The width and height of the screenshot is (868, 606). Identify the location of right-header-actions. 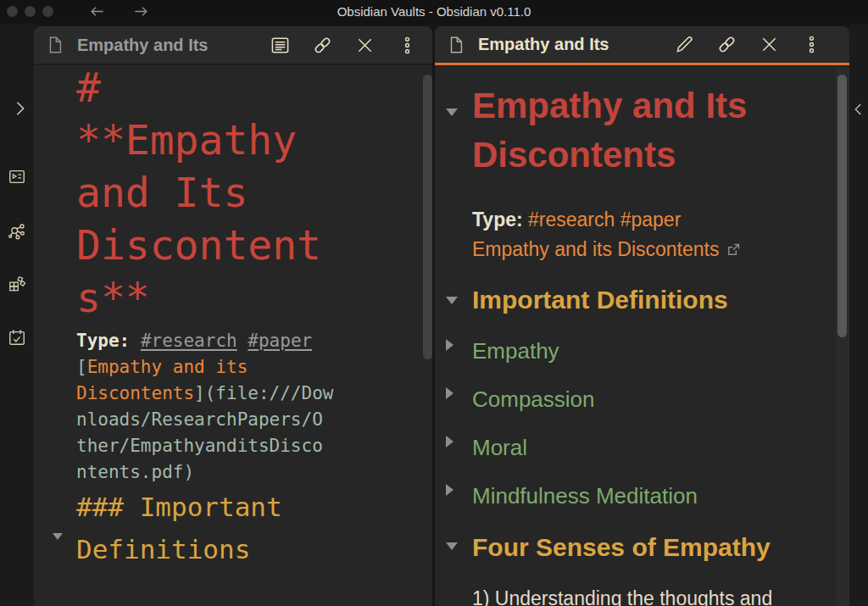
(762, 44).